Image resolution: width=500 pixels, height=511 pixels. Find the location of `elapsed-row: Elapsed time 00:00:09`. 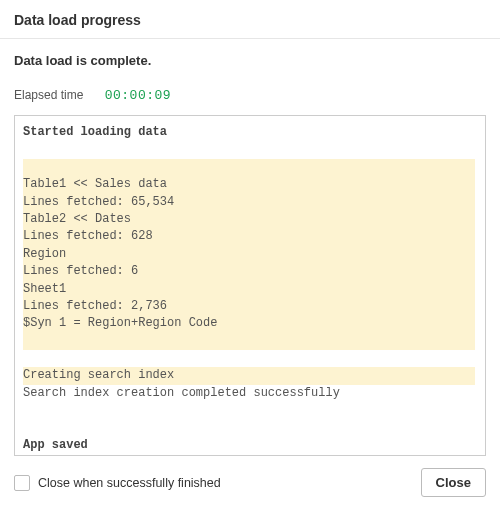

elapsed-row: Elapsed time 00:00:09 is located at coordinates (250, 94).